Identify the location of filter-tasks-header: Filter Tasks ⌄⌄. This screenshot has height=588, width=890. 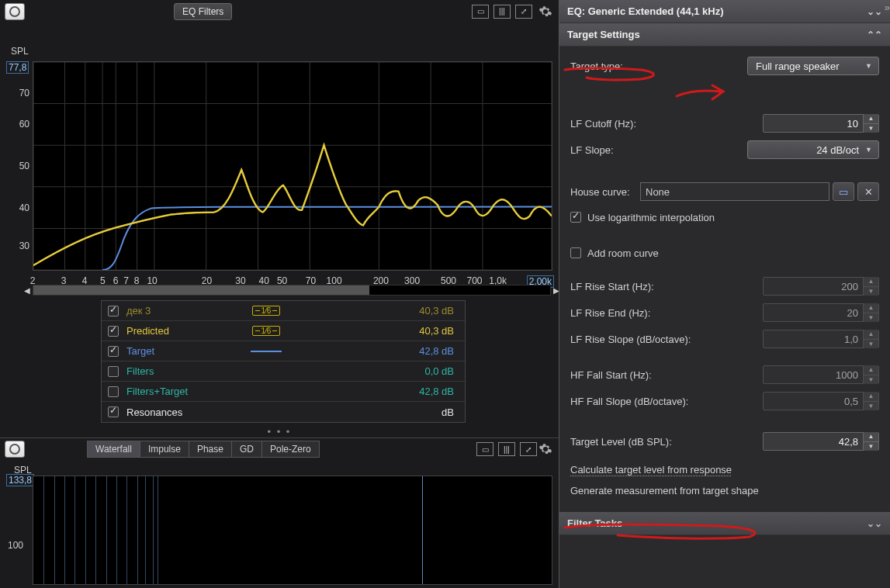
(725, 524).